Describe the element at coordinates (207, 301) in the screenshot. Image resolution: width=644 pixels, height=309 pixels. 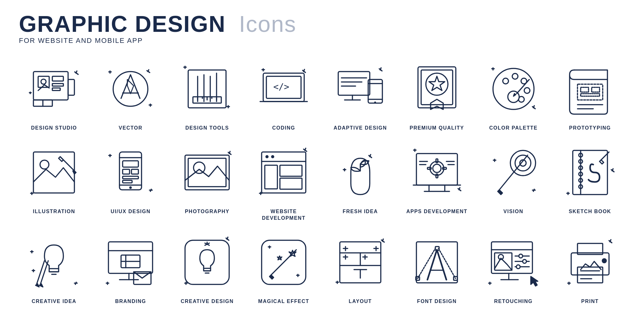
I see `creative-design-label: CREATIVE DESIGN` at that location.